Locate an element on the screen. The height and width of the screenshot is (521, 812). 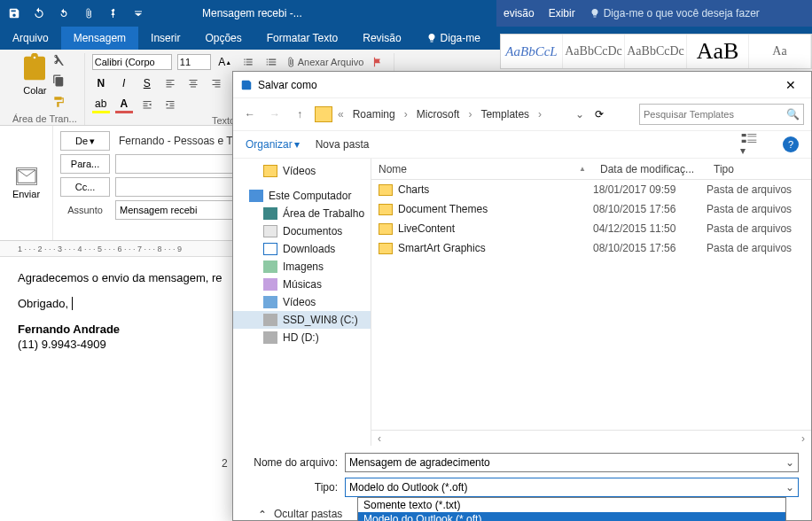
view-options-icon: ▾ is located at coordinates (749, 144).